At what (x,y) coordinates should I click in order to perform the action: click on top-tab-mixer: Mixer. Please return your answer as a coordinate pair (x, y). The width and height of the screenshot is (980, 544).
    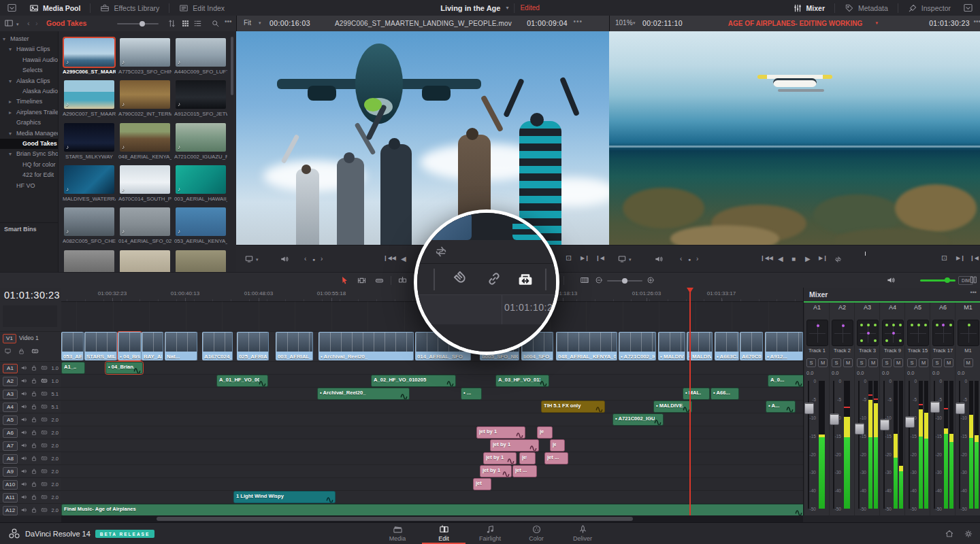
    Looking at the image, I should click on (808, 8).